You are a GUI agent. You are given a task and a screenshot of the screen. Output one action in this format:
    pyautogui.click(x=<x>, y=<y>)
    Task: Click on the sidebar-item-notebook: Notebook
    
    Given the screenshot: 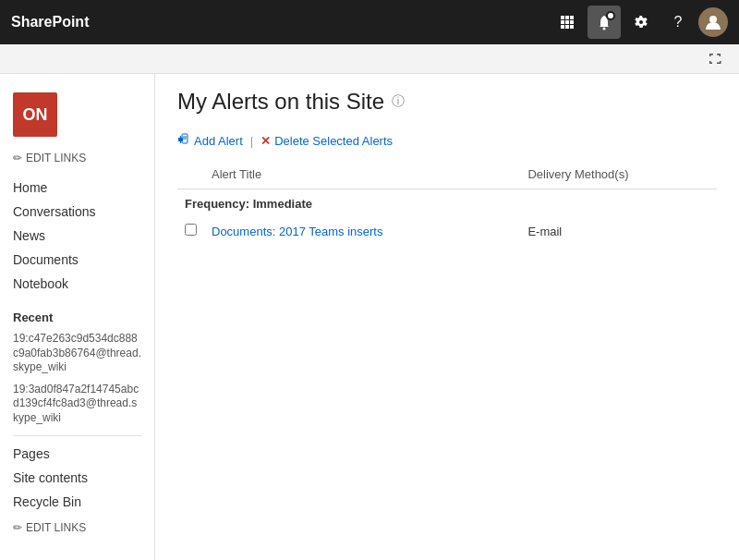 What is the action you would take?
    pyautogui.click(x=78, y=284)
    